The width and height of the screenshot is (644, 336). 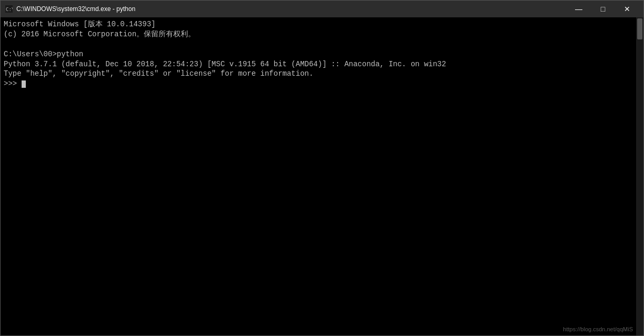 I want to click on title-bar: C:\ C:\WINDOWS\system32\cmd.exe - python…, so click(x=322, y=9).